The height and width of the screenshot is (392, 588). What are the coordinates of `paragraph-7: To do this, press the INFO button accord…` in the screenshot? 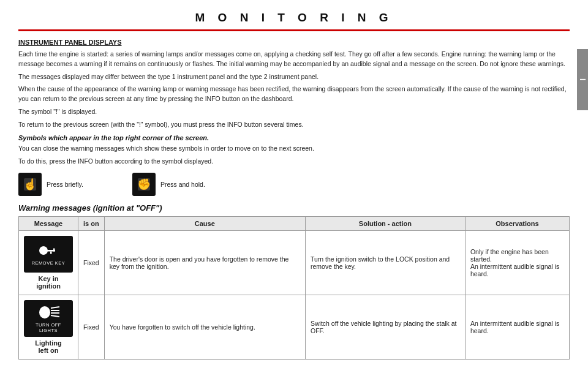 It's located at (294, 162).